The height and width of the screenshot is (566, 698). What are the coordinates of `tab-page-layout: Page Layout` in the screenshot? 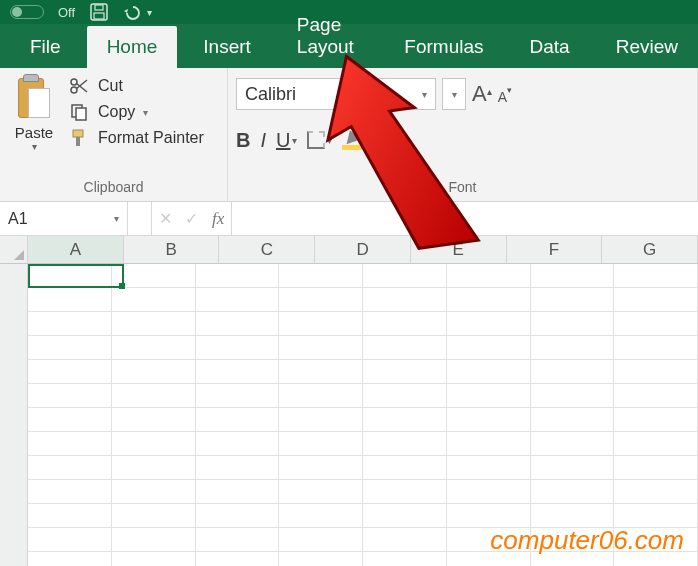 It's located at (328, 36).